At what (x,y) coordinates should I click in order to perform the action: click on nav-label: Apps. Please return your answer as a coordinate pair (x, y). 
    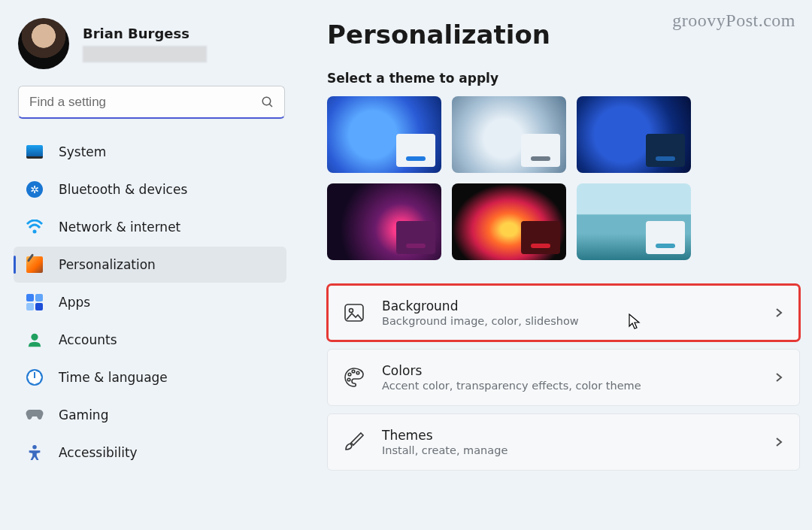
    Looking at the image, I should click on (74, 302).